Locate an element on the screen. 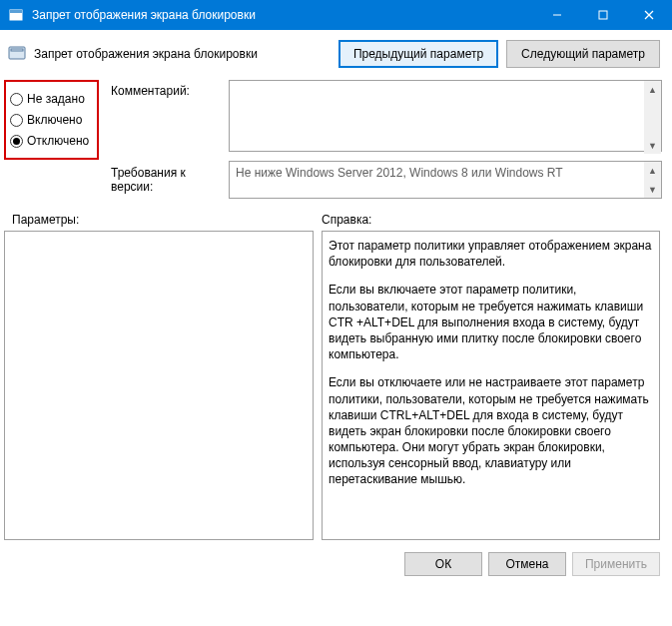 This screenshot has height=626, width=672. policy-title: Запрет отображения экрана блокировки is located at coordinates (182, 54).